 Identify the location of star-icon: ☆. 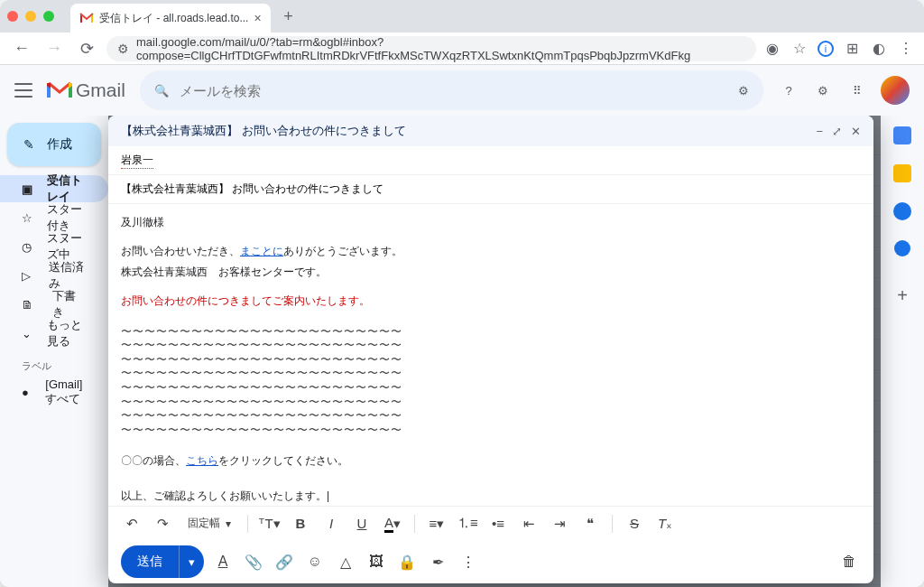
(799, 49).